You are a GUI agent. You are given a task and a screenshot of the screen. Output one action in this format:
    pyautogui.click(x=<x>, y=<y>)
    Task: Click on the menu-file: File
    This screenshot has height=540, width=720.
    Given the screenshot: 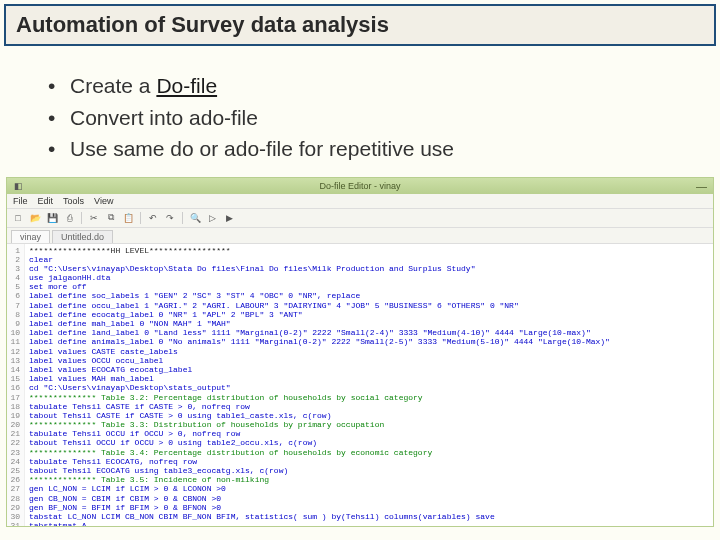 What is the action you would take?
    pyautogui.click(x=20, y=201)
    